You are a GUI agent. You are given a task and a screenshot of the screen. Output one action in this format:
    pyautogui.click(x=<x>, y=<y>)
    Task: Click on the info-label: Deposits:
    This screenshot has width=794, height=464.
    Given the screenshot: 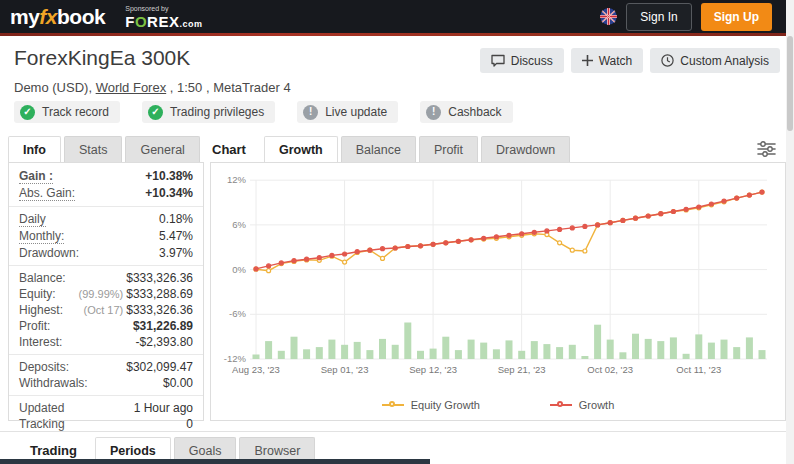 What is the action you would take?
    pyautogui.click(x=44, y=367)
    